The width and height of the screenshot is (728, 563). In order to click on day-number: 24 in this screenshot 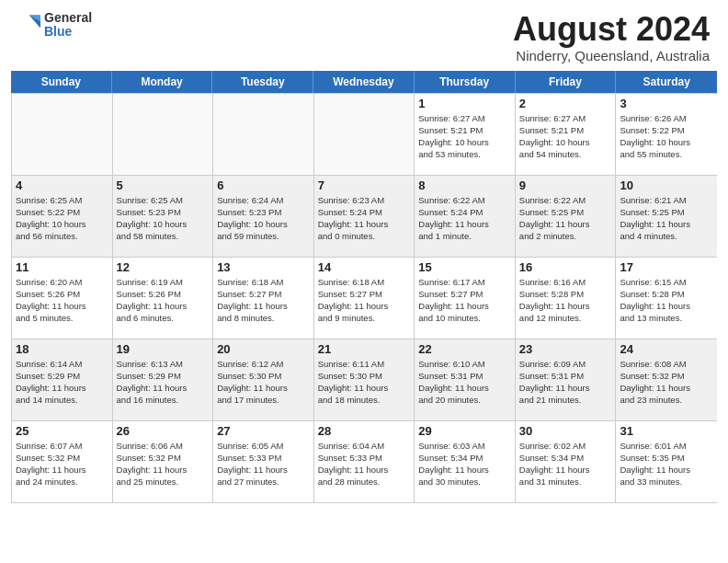, I will do `click(666, 350)`.